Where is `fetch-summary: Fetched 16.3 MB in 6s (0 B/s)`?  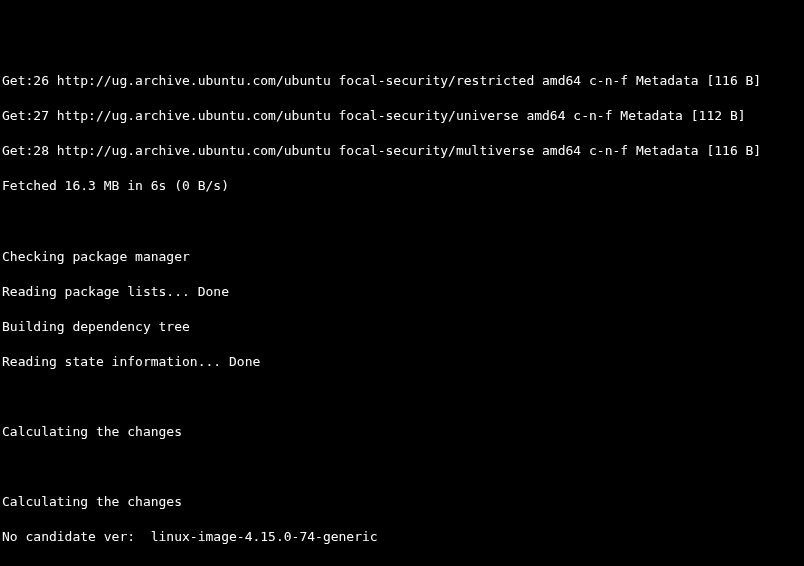
fetch-summary: Fetched 16.3 MB in 6s (0 B/s) is located at coordinates (403, 186).